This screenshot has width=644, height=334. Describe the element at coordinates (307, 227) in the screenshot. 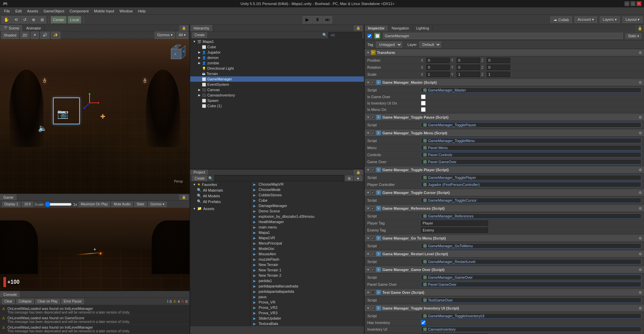

I see `project-asset-8: ▶main menu` at that location.